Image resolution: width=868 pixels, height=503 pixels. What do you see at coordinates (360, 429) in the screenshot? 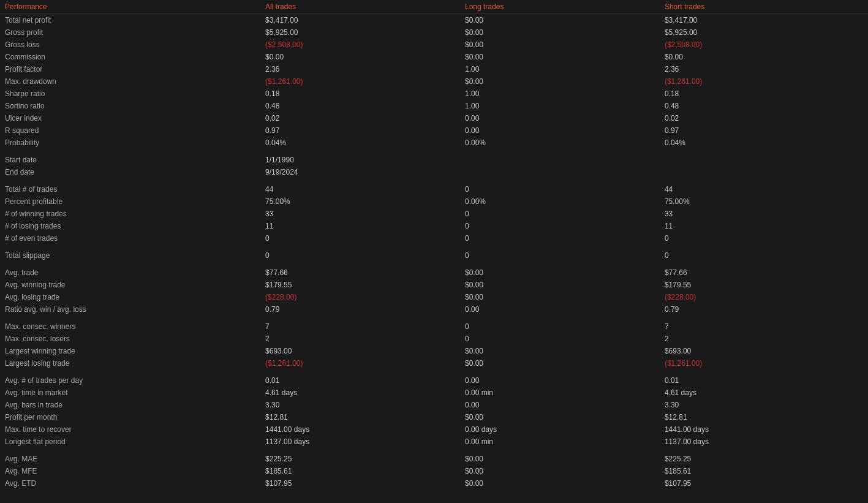
I see `all-trades-value: 1441.00 days` at bounding box center [360, 429].